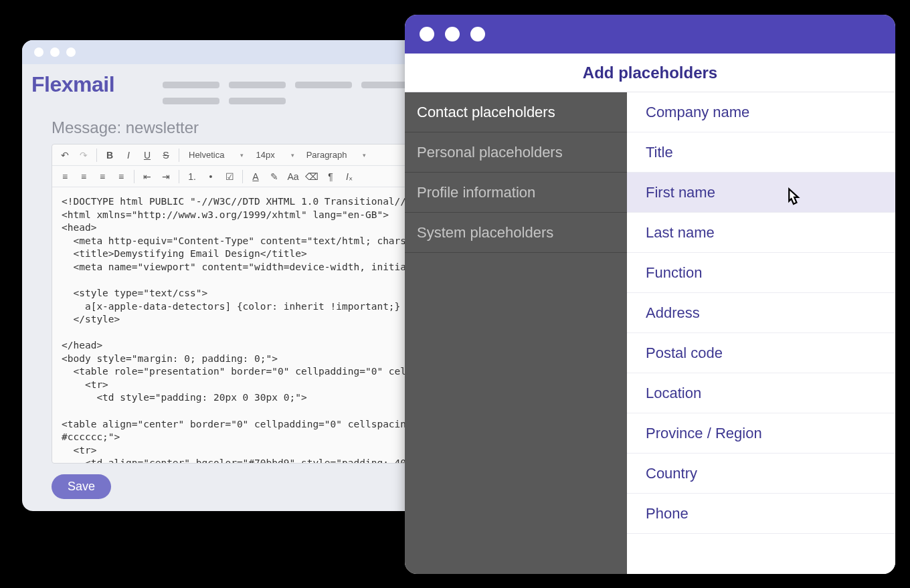 This screenshot has height=588, width=910. I want to click on dialog-title: Add placeholders, so click(650, 73).